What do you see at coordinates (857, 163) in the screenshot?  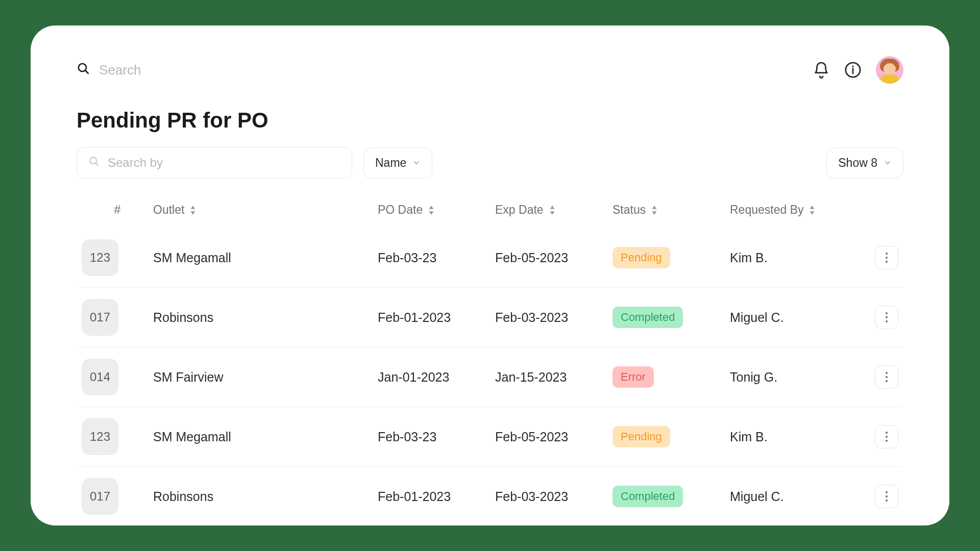 I see `show-select-label: Show 8` at bounding box center [857, 163].